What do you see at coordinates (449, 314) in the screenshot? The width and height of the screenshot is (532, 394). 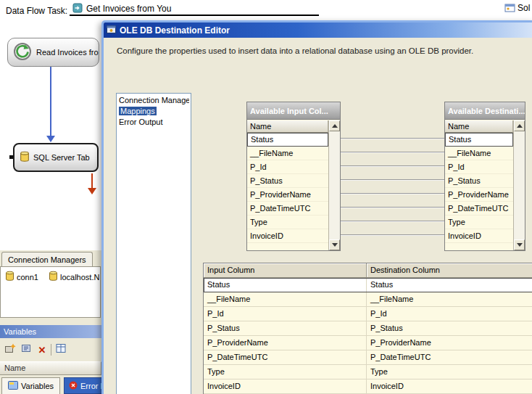 I see `mapping-destination-cell: P_Id` at bounding box center [449, 314].